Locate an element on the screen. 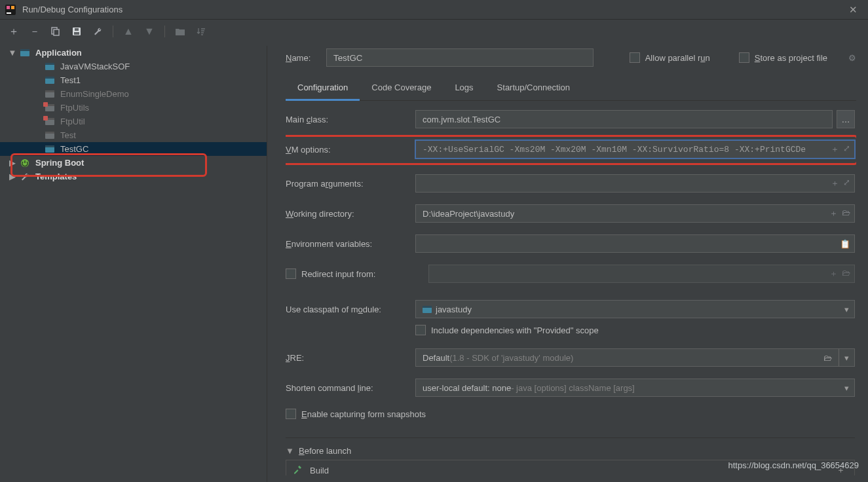  dialog-title: Run/Debug Configurations is located at coordinates (432, 9).